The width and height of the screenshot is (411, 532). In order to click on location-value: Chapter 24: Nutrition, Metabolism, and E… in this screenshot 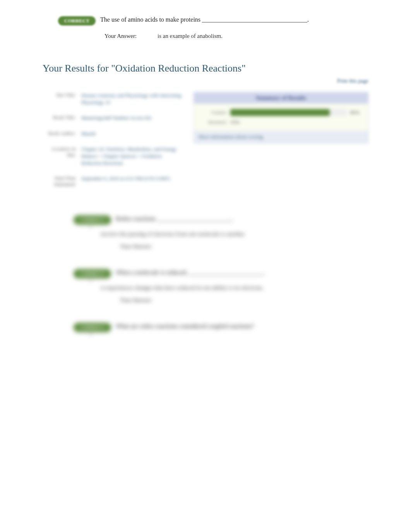, I will do `click(132, 156)`.